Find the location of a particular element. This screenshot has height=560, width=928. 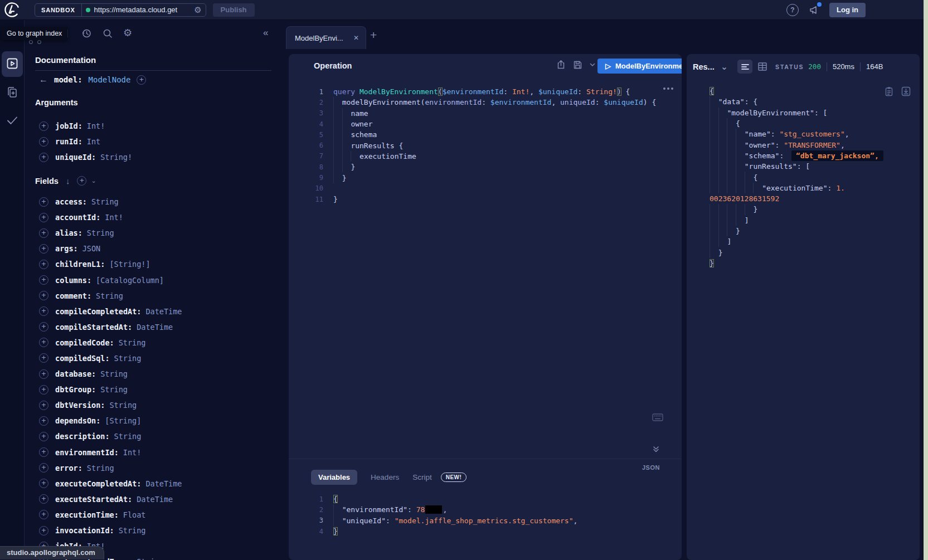

share-icon is located at coordinates (561, 65).